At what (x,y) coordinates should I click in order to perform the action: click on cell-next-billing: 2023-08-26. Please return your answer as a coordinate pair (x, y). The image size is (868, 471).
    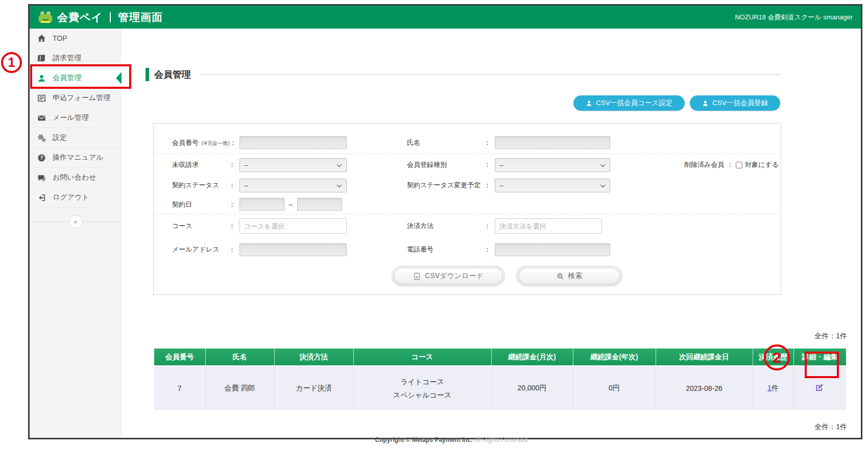
    Looking at the image, I should click on (704, 388).